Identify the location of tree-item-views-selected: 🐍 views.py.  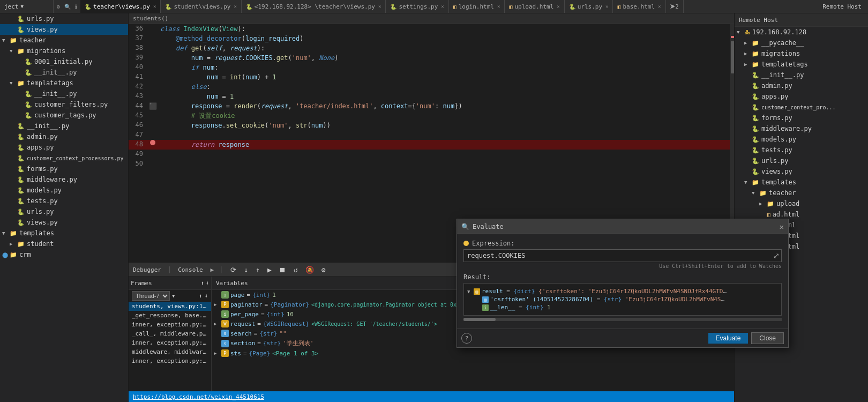
(64, 29).